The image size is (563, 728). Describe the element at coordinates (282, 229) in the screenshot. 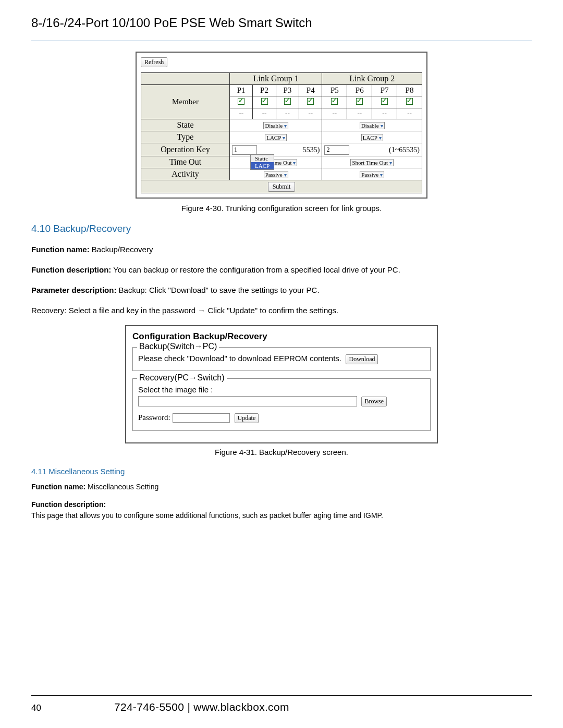

I see `section-heading-backup: 4.10 Backup/Recovery` at that location.